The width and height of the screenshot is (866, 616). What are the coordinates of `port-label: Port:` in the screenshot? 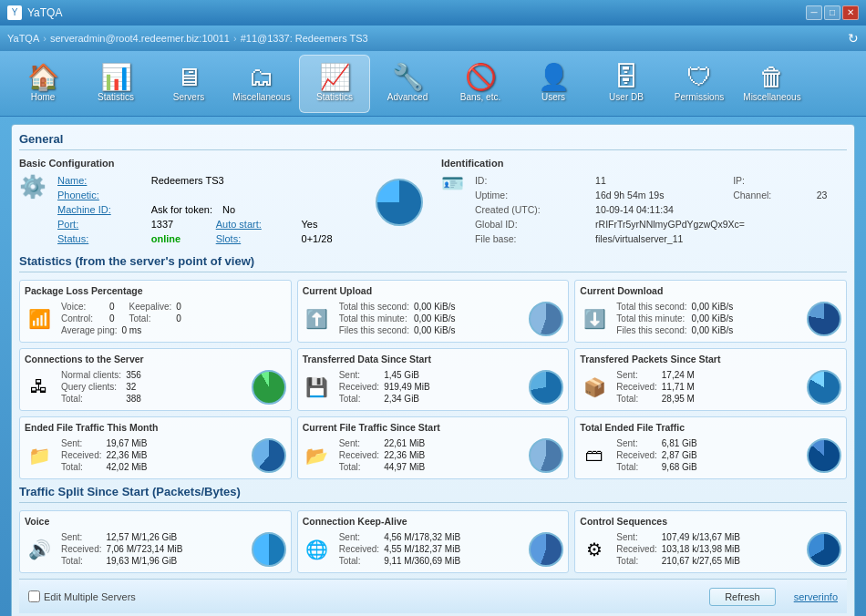 It's located at (67, 224).